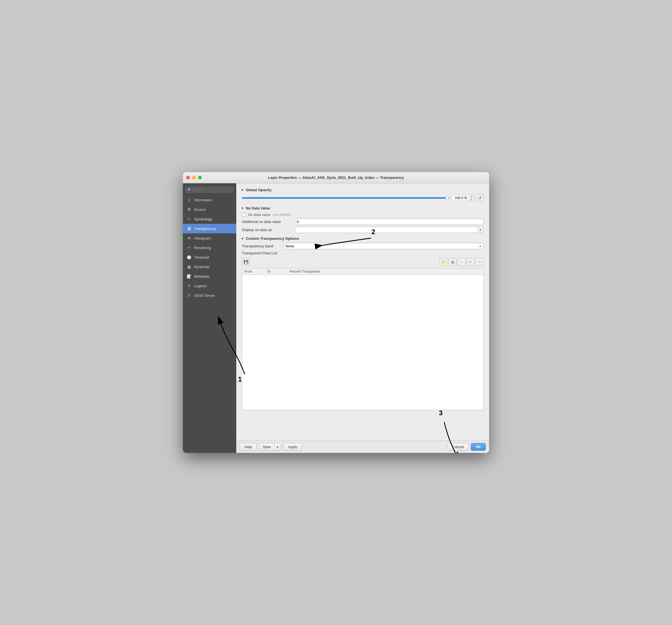  What do you see at coordinates (200, 178) in the screenshot?
I see `maximize-button` at bounding box center [200, 178].